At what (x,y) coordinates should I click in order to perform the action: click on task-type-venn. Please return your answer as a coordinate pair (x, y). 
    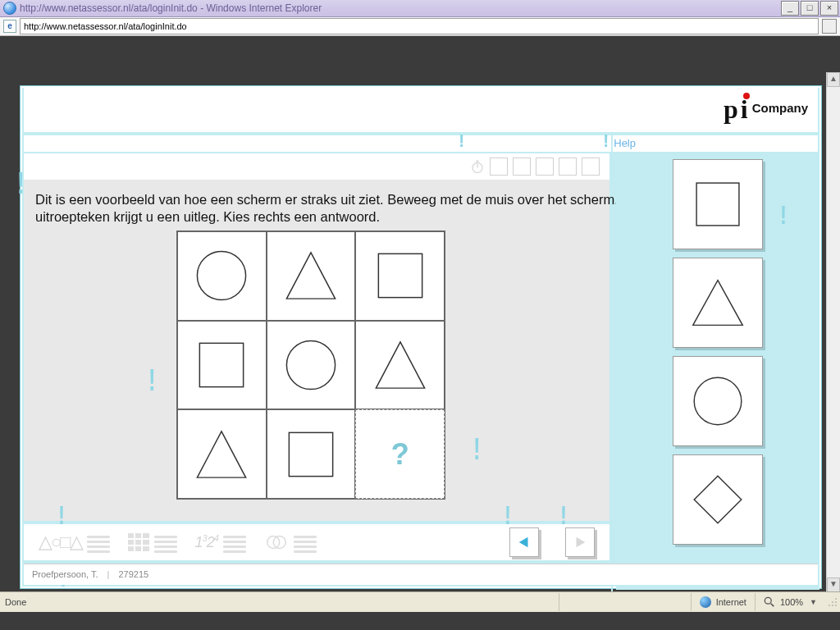
    Looking at the image, I should click on (290, 542).